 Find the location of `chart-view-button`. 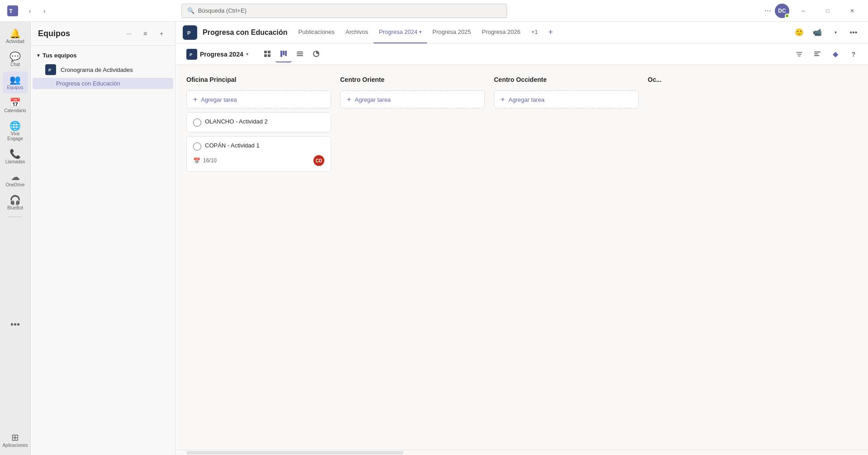

chart-view-button is located at coordinates (316, 54).